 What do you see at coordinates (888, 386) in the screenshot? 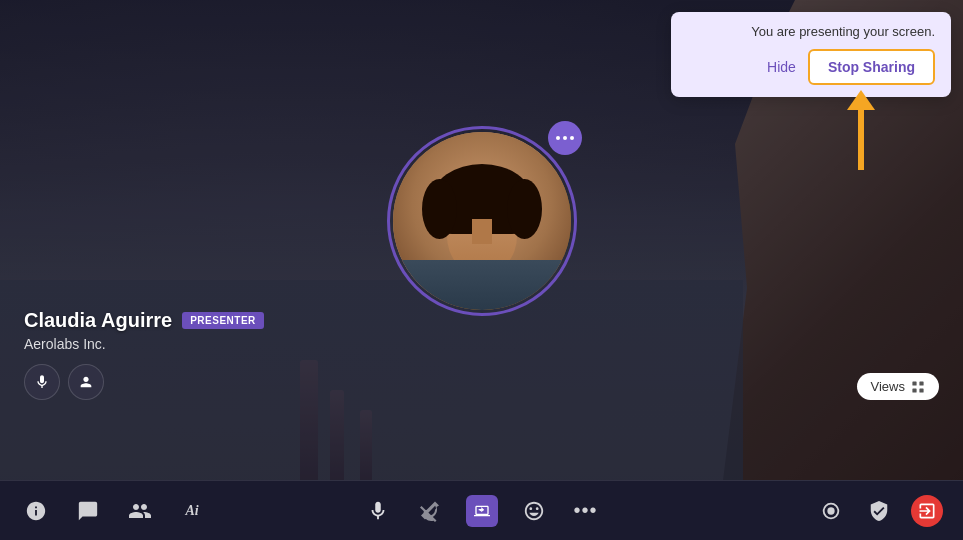
I see `views-label: Views` at bounding box center [888, 386].